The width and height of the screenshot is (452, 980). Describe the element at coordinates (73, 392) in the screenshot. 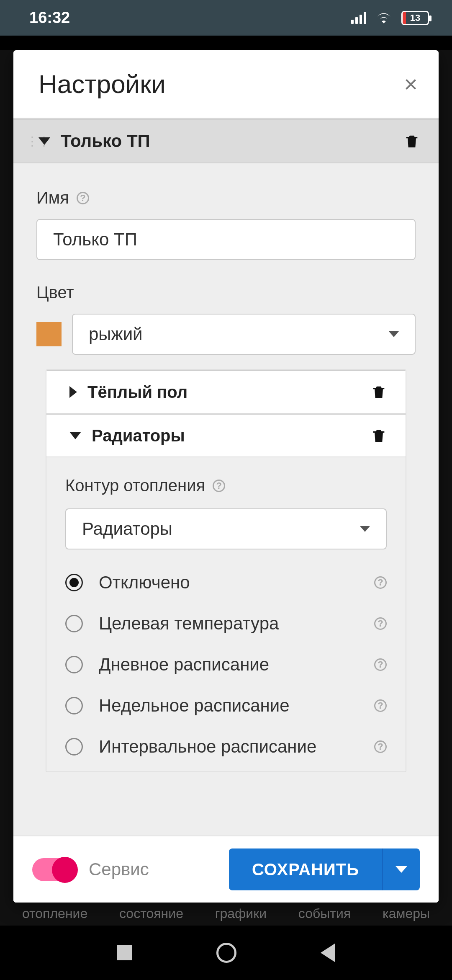

I see `caret-right-icon` at that location.